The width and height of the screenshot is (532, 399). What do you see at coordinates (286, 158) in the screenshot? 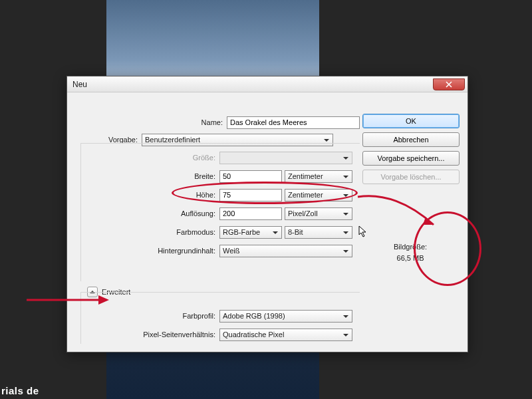
I see `size-select` at bounding box center [286, 158].